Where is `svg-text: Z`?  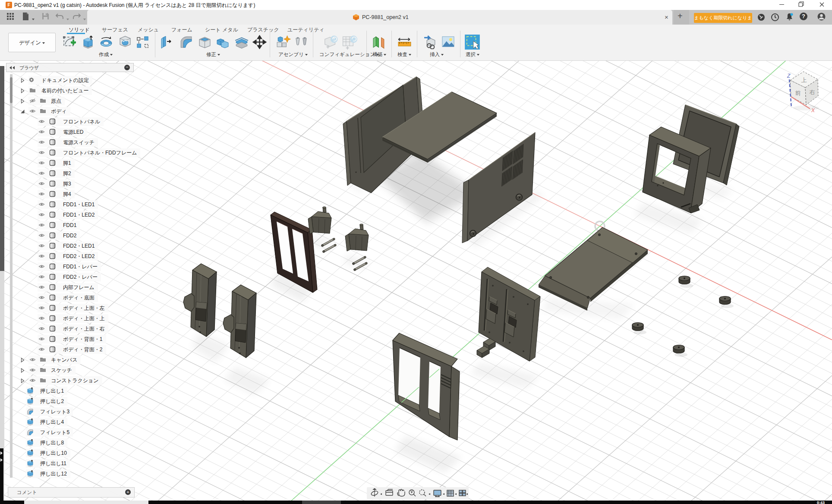 svg-text: Z is located at coordinates (789, 76).